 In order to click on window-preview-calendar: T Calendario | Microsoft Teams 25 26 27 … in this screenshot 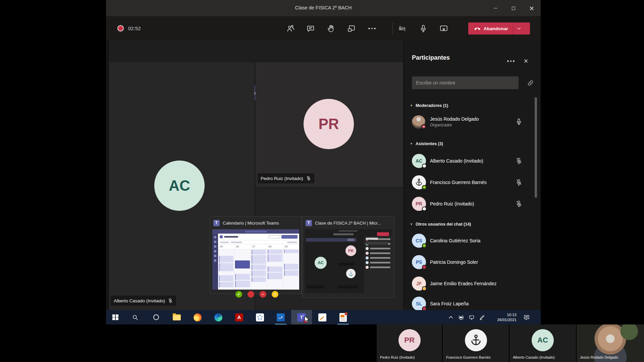, I will do `click(256, 255)`.